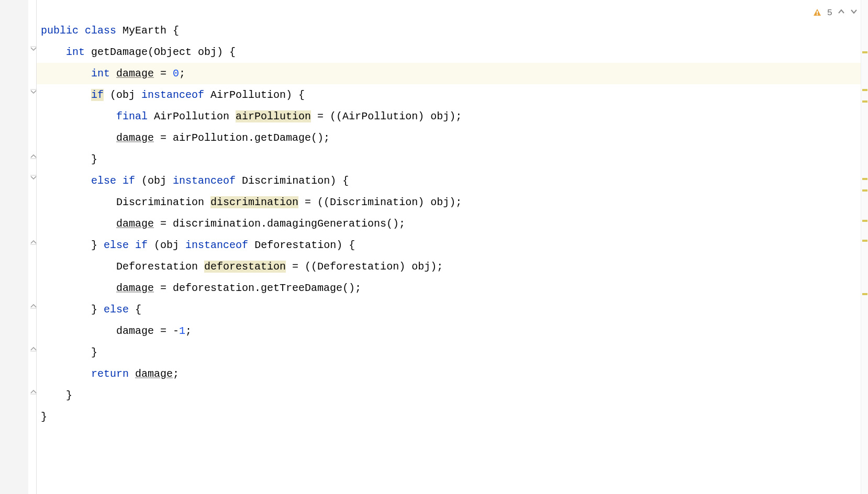 The image size is (868, 494). What do you see at coordinates (835, 13) in the screenshot?
I see `inspection-toolbar: 5` at bounding box center [835, 13].